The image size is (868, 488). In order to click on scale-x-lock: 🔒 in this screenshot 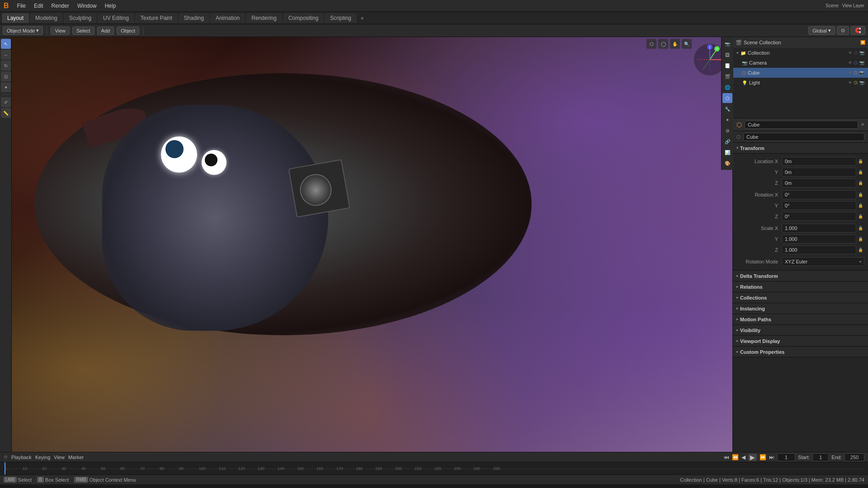, I will do `click(860, 228)`.